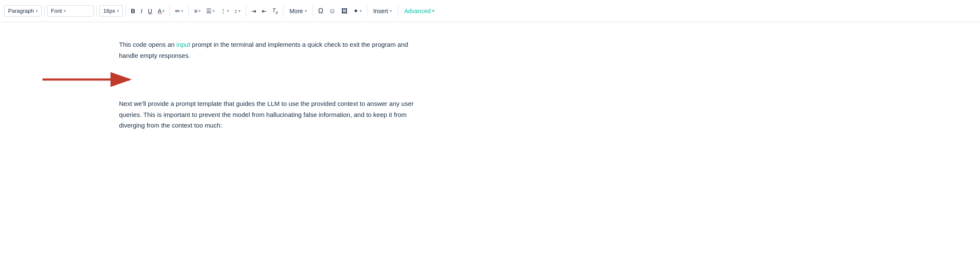 The width and height of the screenshot is (980, 273). Describe the element at coordinates (142, 11) in the screenshot. I see `italic-button: I` at that location.